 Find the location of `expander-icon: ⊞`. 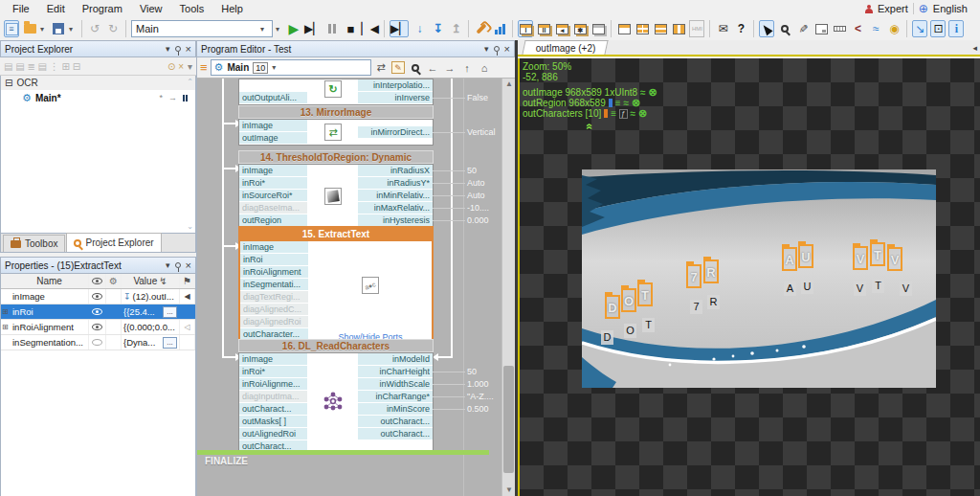

expander-icon: ⊞ is located at coordinates (6, 327).